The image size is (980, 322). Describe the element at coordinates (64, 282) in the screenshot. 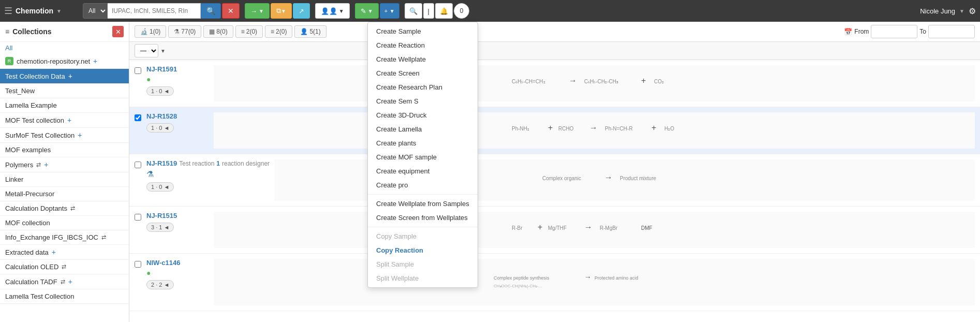

I see `sidebar-item-calculation-tadf: Calculation TADF ⇄ +` at that location.